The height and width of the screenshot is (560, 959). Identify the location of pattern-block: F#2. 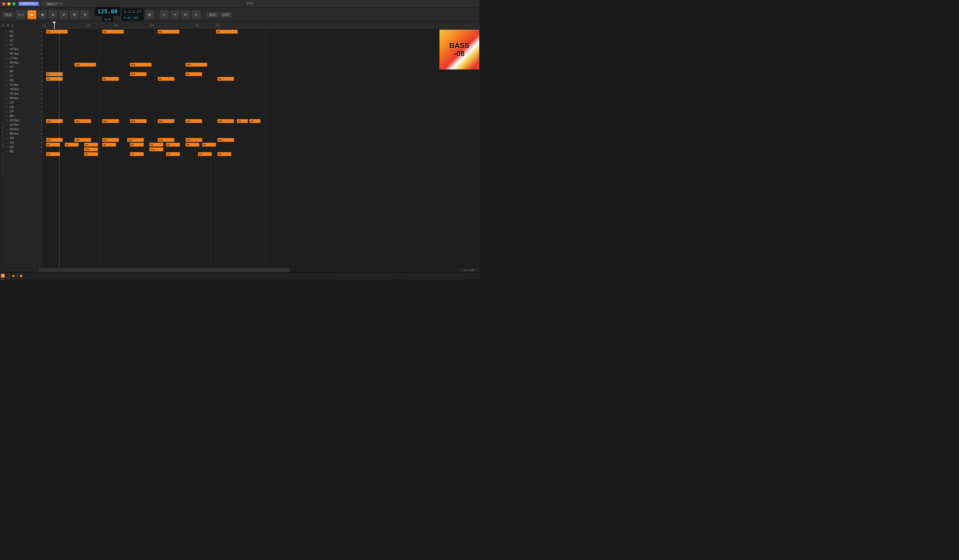
(138, 74).